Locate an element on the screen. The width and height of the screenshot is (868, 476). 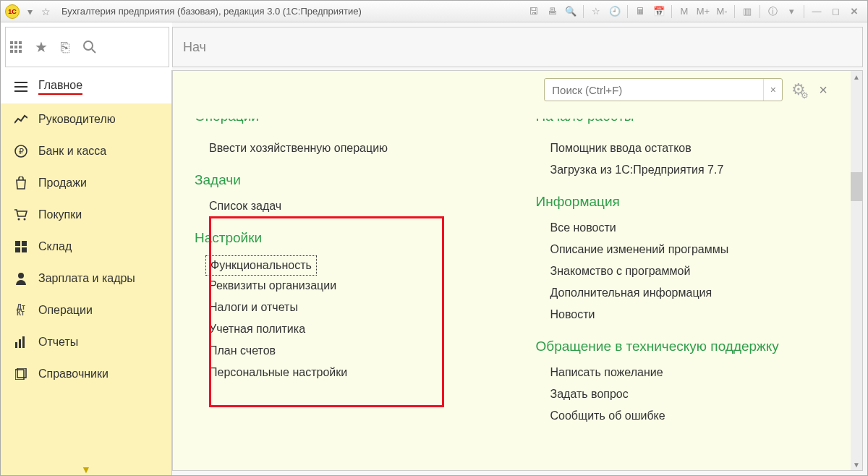
search-icon is located at coordinates (90, 47).